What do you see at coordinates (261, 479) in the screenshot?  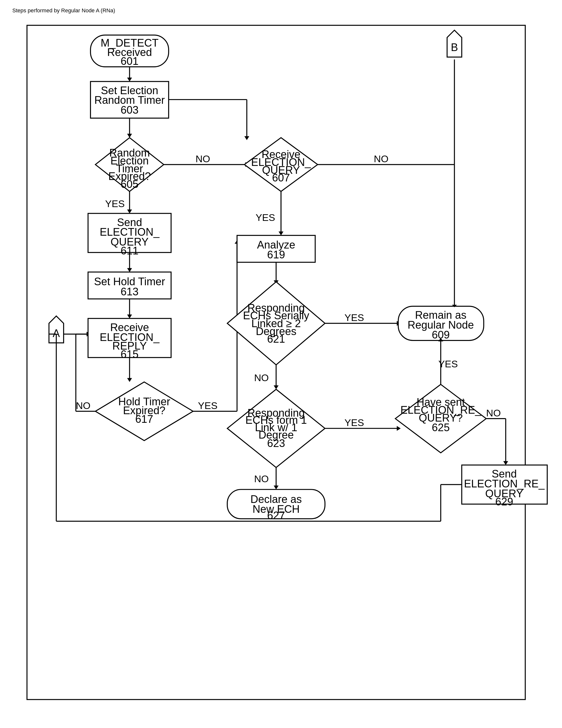 I see `label-623-no: NO` at bounding box center [261, 479].